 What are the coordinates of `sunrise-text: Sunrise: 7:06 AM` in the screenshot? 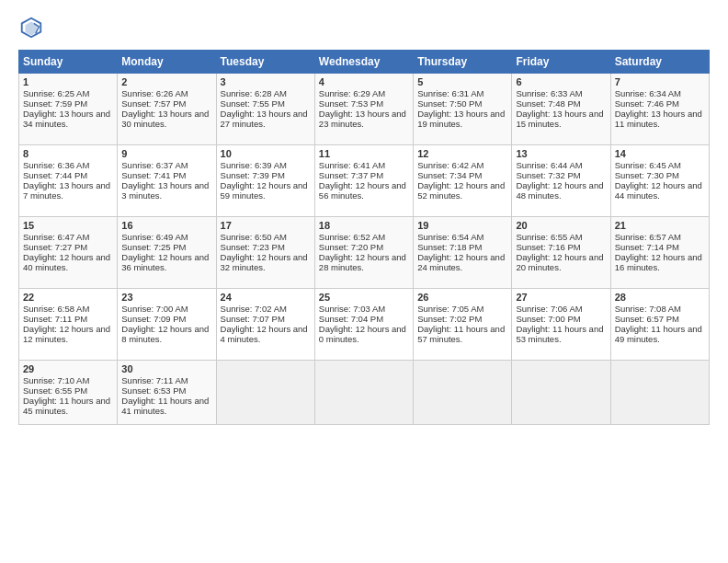 It's located at (549, 309).